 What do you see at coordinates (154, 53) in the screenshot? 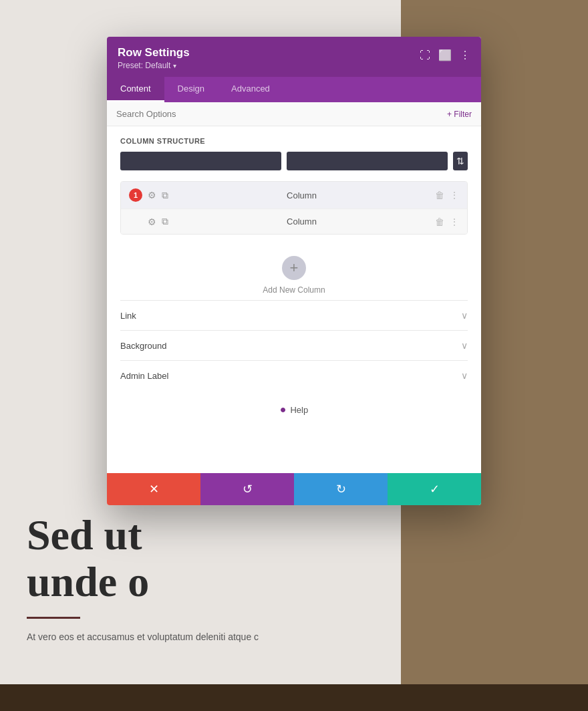
I see `modal-title: Row Settings` at bounding box center [154, 53].